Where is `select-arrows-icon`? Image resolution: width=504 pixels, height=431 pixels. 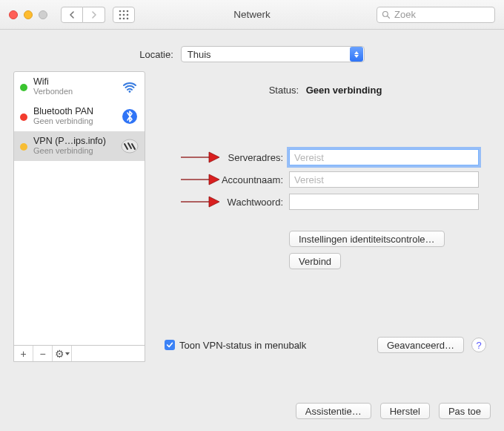 select-arrows-icon is located at coordinates (357, 54).